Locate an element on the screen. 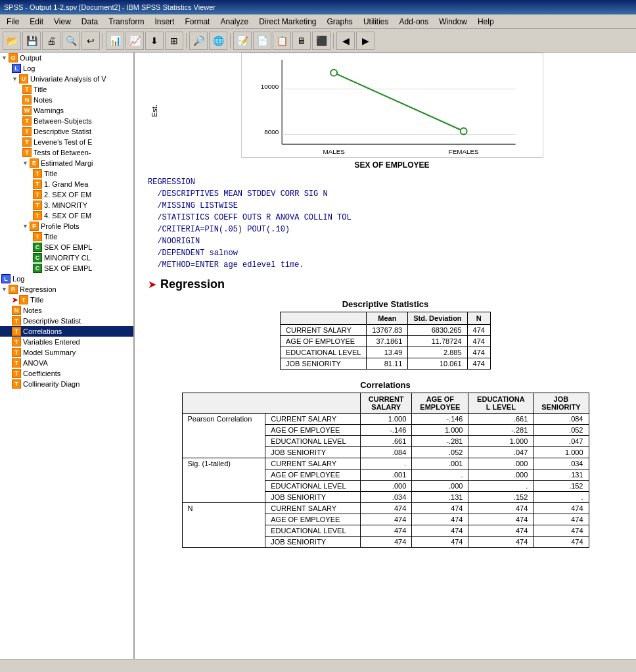 The height and width of the screenshot is (672, 636). pivot-button: ⬇ is located at coordinates (154, 41).